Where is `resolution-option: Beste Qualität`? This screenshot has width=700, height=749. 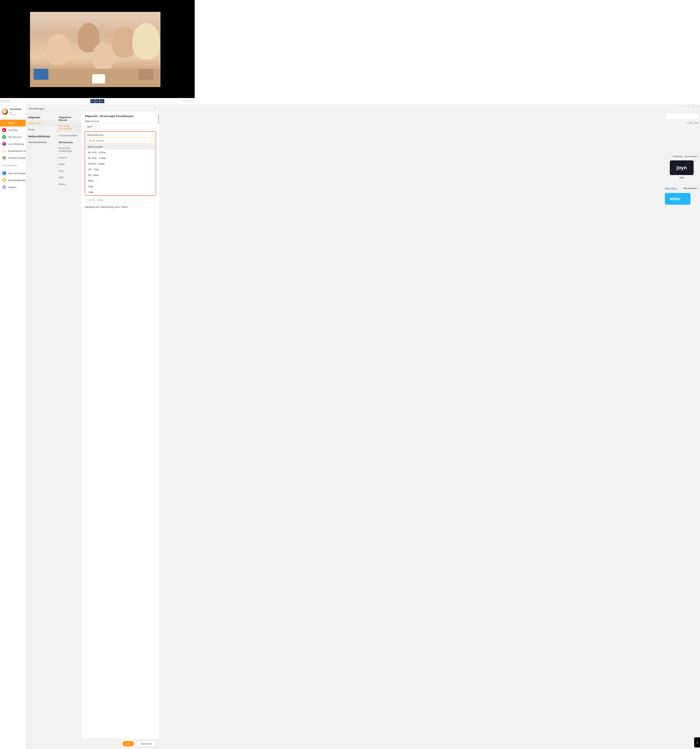 resolution-option: Beste Qualität is located at coordinates (121, 147).